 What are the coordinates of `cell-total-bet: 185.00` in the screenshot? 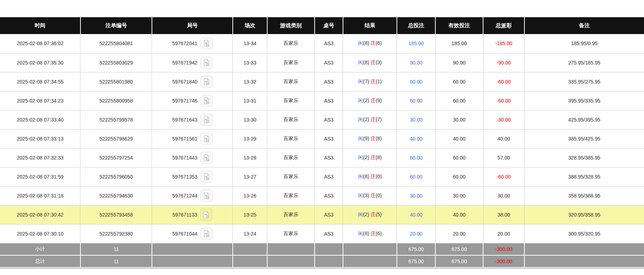 It's located at (416, 44).